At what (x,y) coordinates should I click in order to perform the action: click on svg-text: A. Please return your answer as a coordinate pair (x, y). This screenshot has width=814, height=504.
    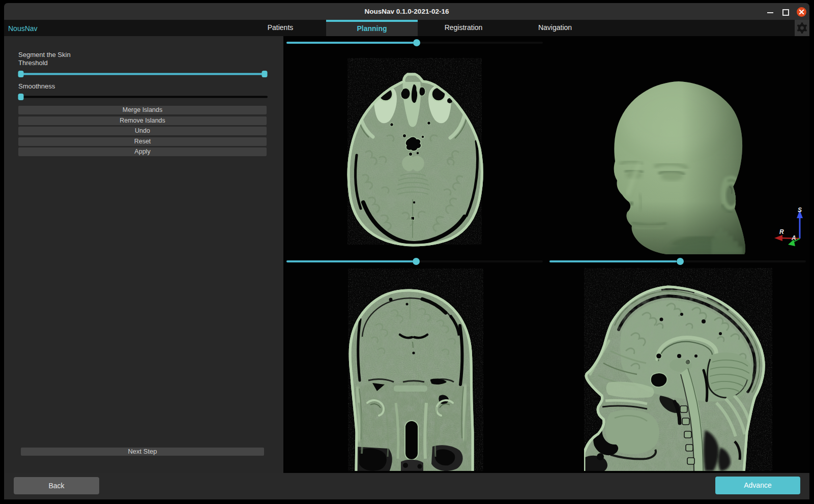
    Looking at the image, I should click on (794, 238).